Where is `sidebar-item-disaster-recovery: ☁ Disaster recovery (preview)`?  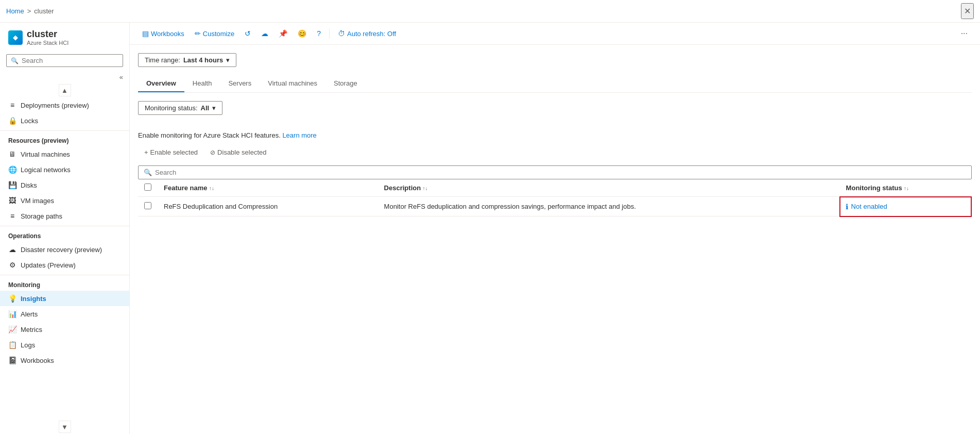
sidebar-item-disaster-recovery: ☁ Disaster recovery (preview) is located at coordinates (65, 249).